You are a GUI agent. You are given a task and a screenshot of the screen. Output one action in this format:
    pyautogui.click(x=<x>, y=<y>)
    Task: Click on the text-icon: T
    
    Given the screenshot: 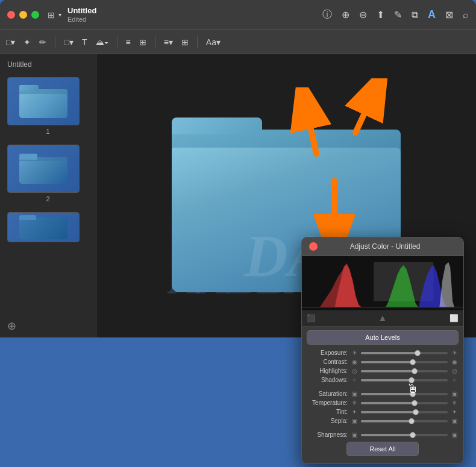 What is the action you would take?
    pyautogui.click(x=84, y=42)
    